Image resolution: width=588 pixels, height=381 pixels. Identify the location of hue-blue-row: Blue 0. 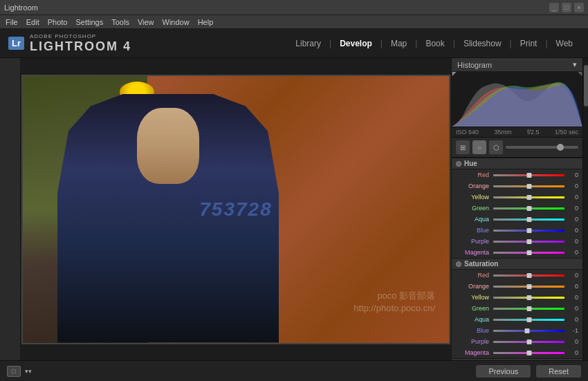
(517, 230).